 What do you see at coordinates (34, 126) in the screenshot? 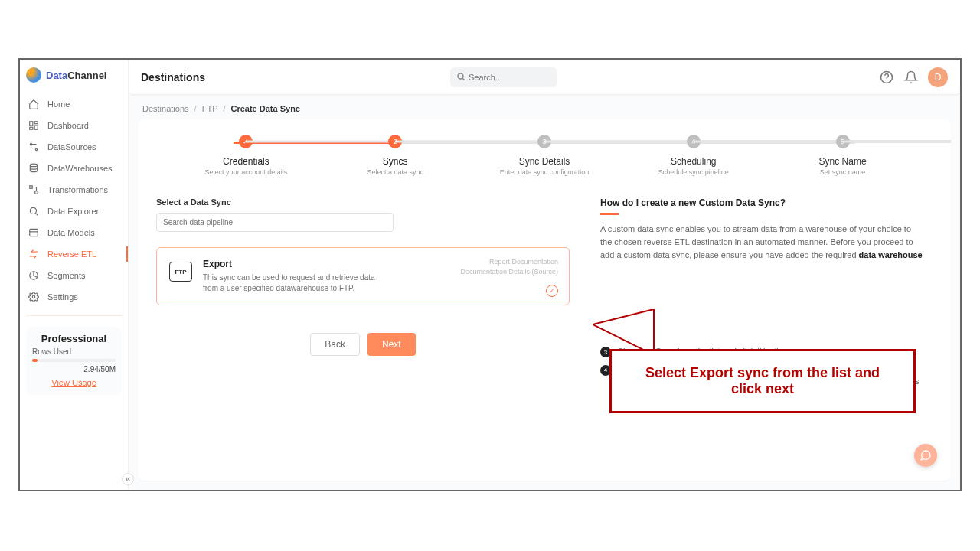
I see `dashboard-icon` at bounding box center [34, 126].